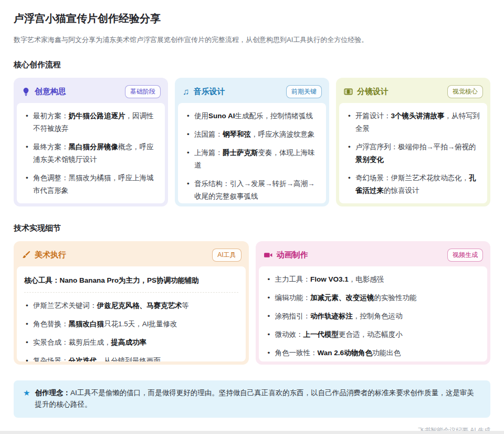  I want to click on card-body: 主力工具：Flow VO3.1，电影感强编辑功能：加减元素、改变运镜的实验性功能…, so click(373, 314).